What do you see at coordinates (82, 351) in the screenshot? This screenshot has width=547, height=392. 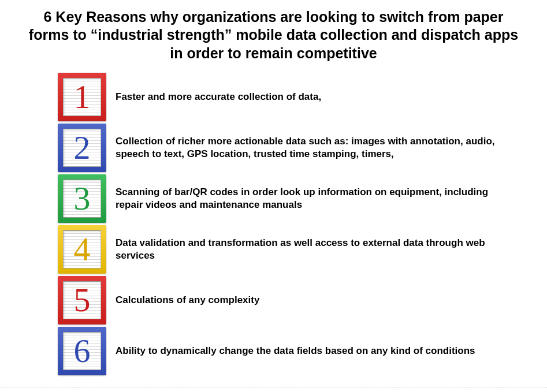 I see `number-block-6-icon: 6` at bounding box center [82, 351].